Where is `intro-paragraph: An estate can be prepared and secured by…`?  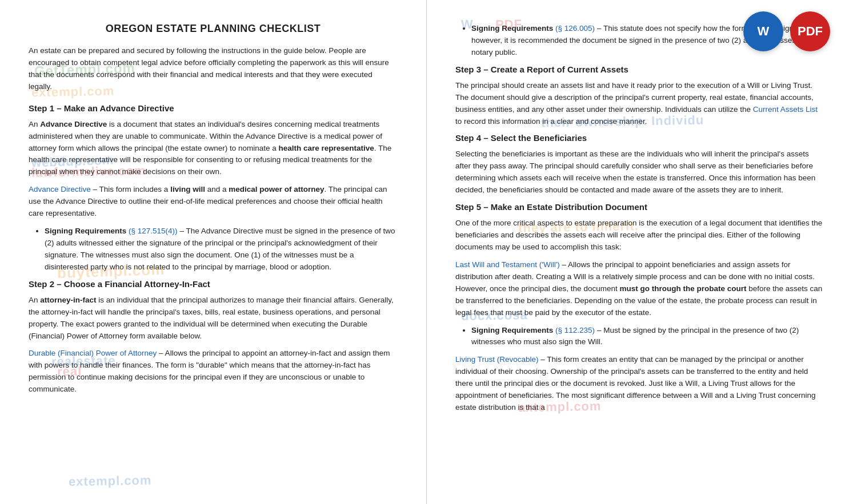 intro-paragraph: An estate can be prepared and secured by… is located at coordinates (213, 69).